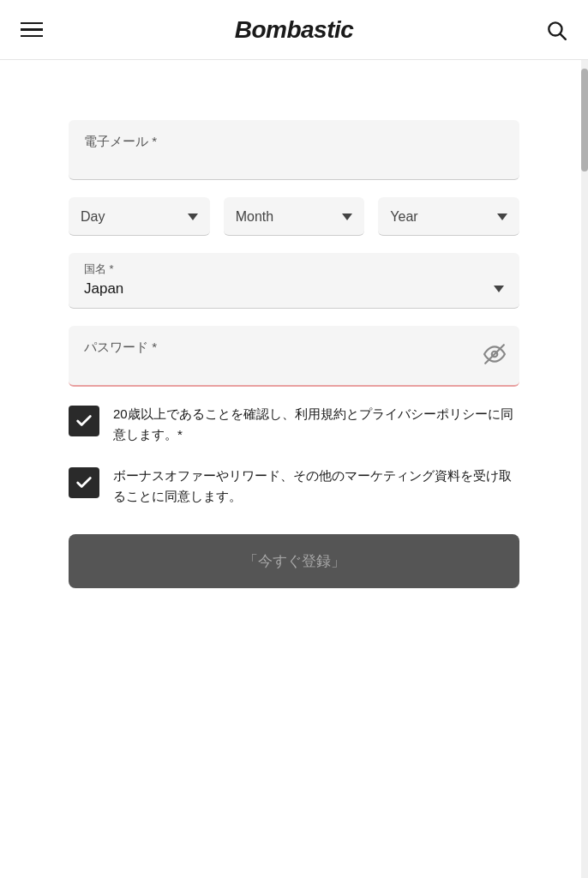  I want to click on app-logo: Bombastic, so click(295, 30).